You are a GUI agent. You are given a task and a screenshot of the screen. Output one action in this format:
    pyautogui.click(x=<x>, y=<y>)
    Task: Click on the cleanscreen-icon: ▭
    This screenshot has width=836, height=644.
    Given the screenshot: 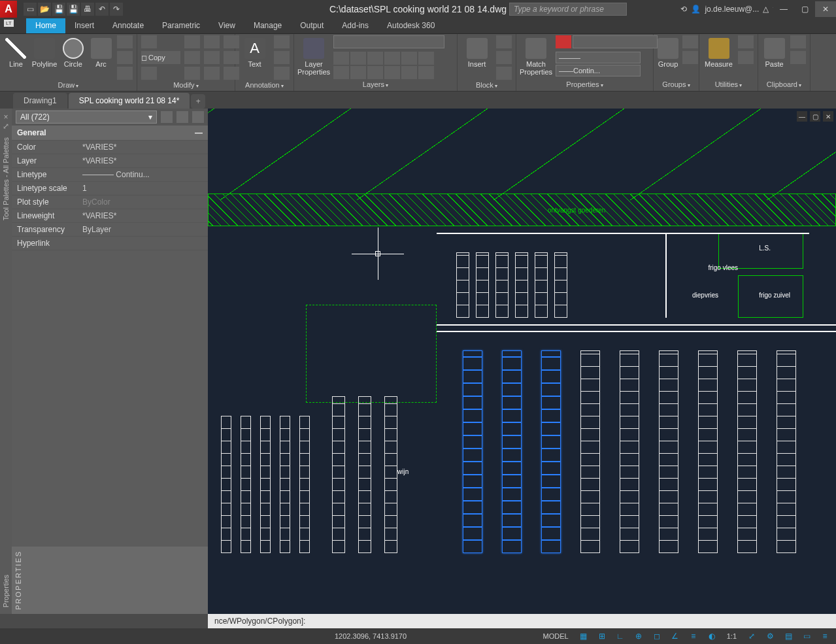 What is the action you would take?
    pyautogui.click(x=807, y=636)
    